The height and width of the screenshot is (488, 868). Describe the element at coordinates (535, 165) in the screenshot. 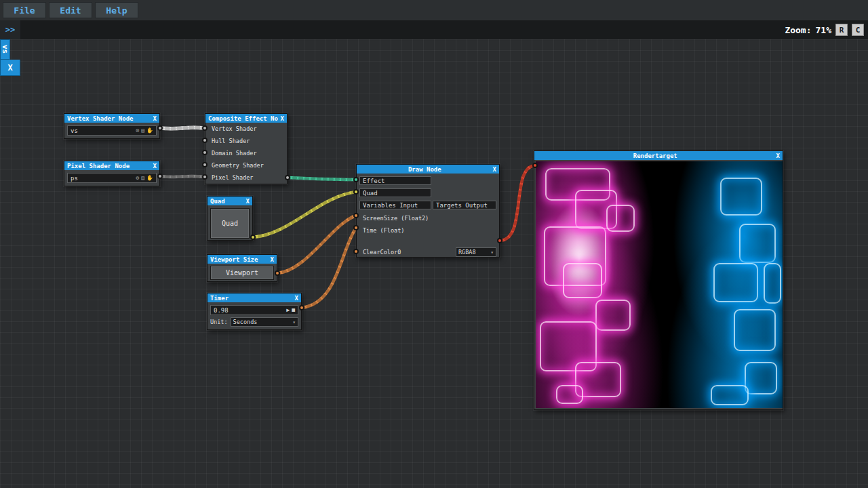

I see `port-rendertarget-input` at that location.